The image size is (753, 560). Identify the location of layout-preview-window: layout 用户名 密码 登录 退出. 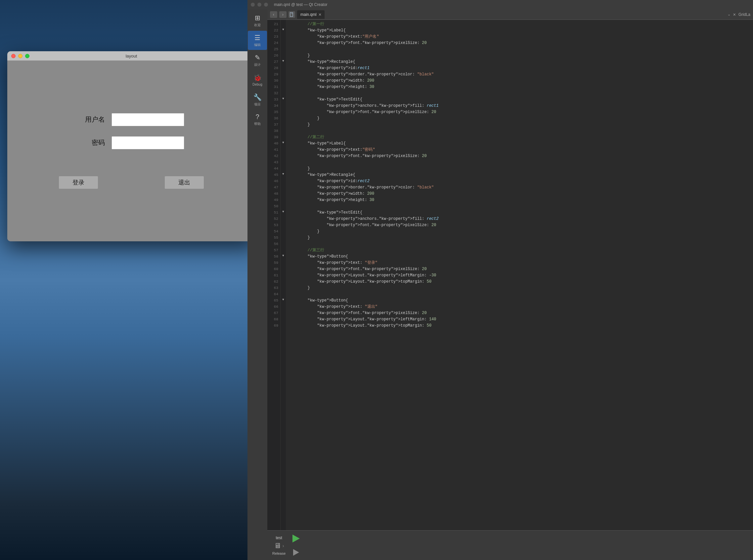
(131, 146).